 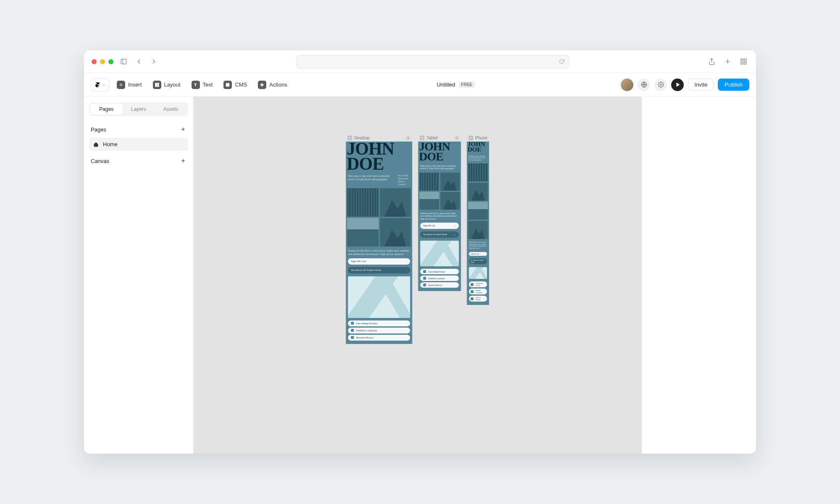 I want to click on browser-titlebar, so click(x=420, y=62).